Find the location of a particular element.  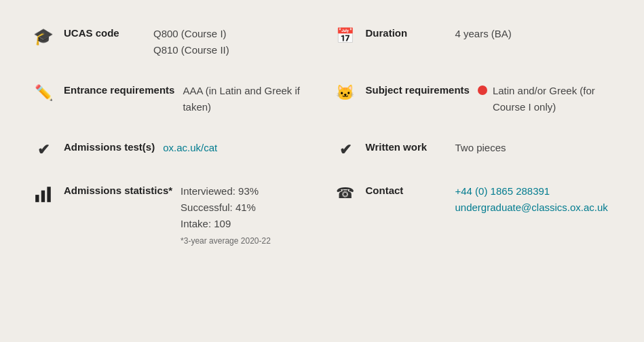

subject-value: Latin and/or Greek (for Course I only) is located at coordinates (546, 99).